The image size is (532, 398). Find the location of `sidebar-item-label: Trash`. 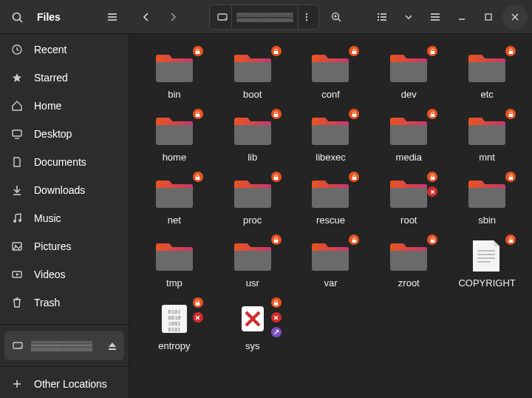

sidebar-item-label: Trash is located at coordinates (47, 303).